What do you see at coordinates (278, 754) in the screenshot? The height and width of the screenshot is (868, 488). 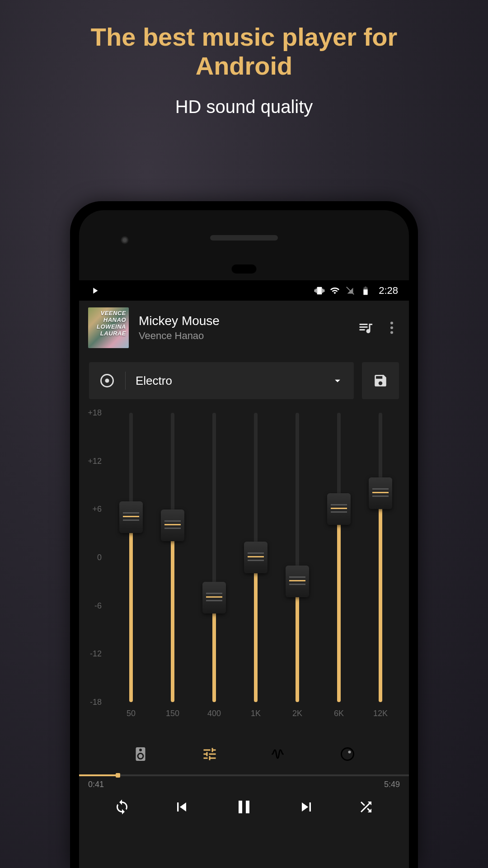 I see `tab-wave` at bounding box center [278, 754].